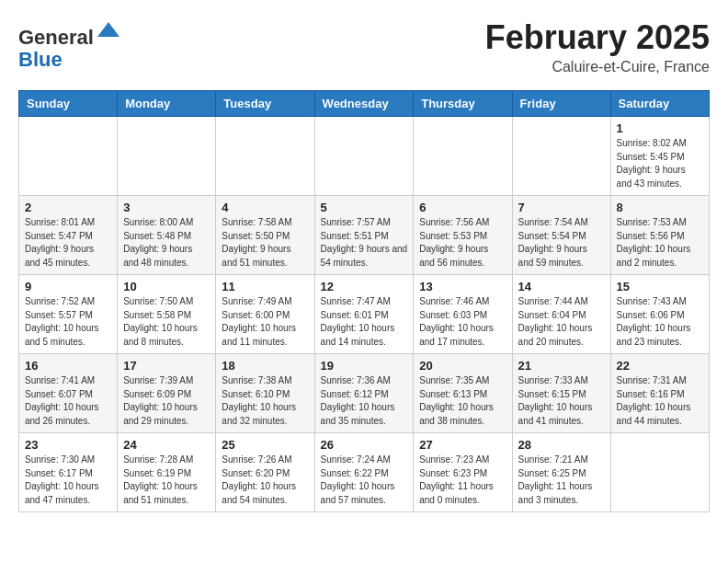 The image size is (728, 563). Describe the element at coordinates (265, 401) in the screenshot. I see `day-info: Sunrise: 7:38 AM Sunset: 6:10 PM Dayligh…` at that location.